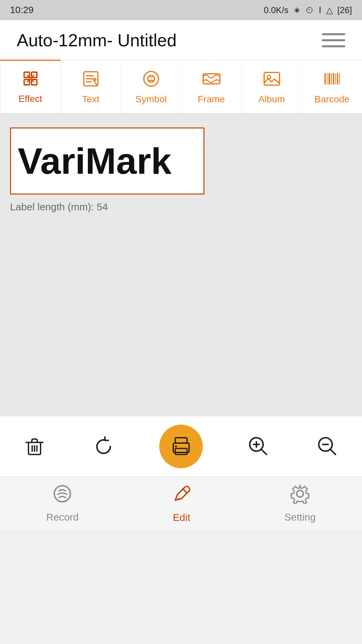  What do you see at coordinates (211, 99) in the screenshot?
I see `tab-frame-label: Frame` at bounding box center [211, 99].